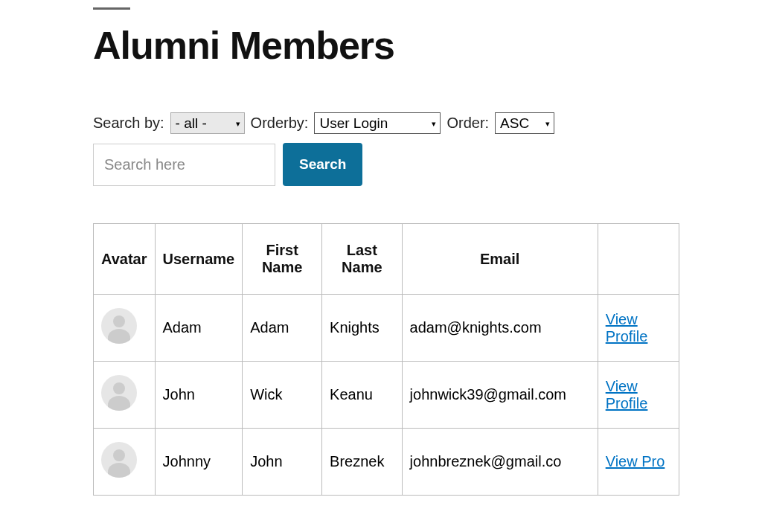 The width and height of the screenshot is (762, 532). What do you see at coordinates (199, 328) in the screenshot?
I see `username-cell: Adam` at bounding box center [199, 328].